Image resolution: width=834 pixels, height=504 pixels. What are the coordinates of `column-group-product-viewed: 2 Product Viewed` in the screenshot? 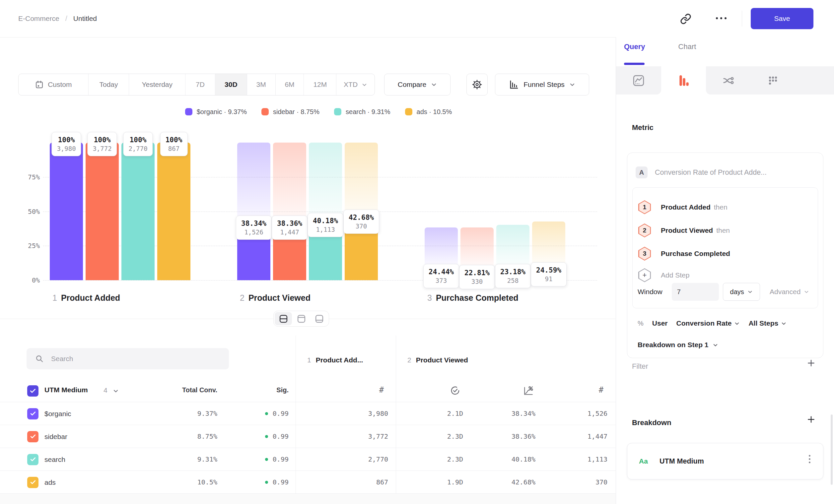 It's located at (438, 360).